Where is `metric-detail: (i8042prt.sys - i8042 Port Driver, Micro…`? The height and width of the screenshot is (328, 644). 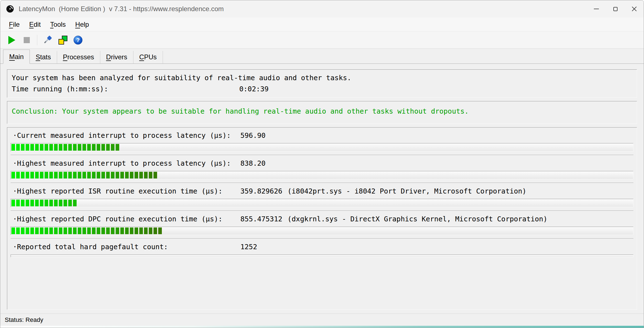 metric-detail: (i8042prt.sys - i8042 Port Driver, Micro… is located at coordinates (407, 191).